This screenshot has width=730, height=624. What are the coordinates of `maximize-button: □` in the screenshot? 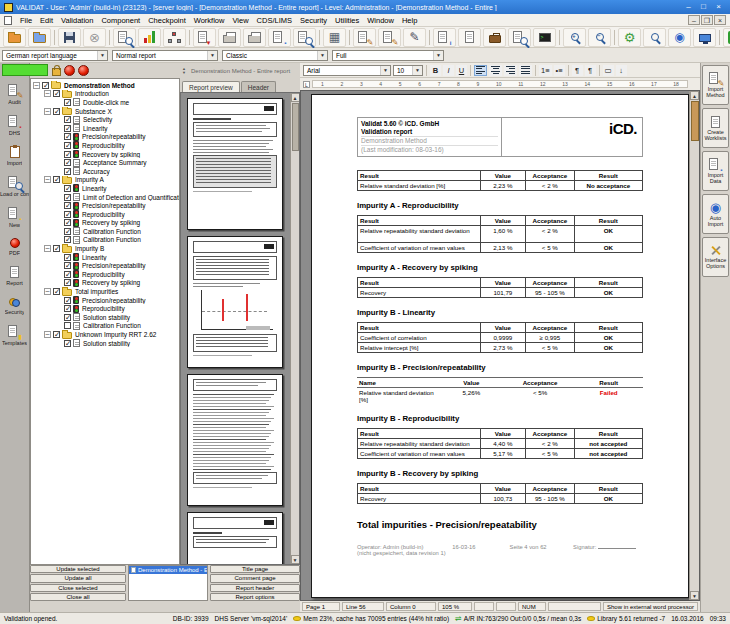 It's located at (704, 8).